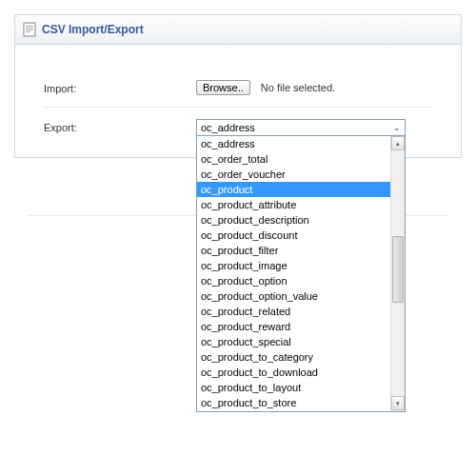  I want to click on document-icon, so click(30, 30).